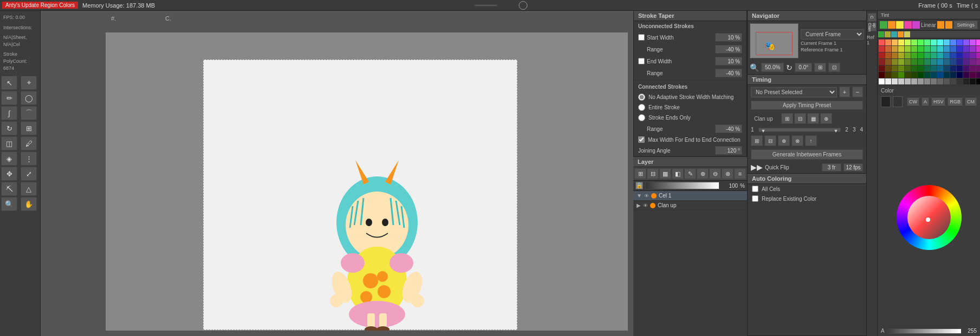  Describe the element at coordinates (900, 25) in the screenshot. I see `swatch-yellow` at that location.